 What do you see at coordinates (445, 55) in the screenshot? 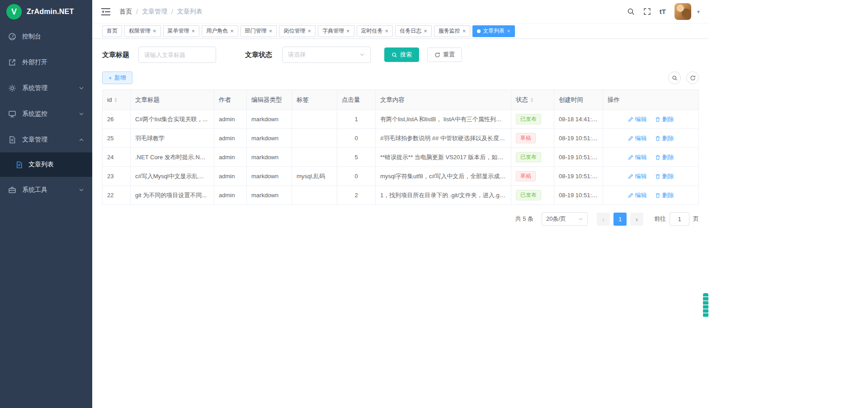
I see `reset-button: 重置` at bounding box center [445, 55].